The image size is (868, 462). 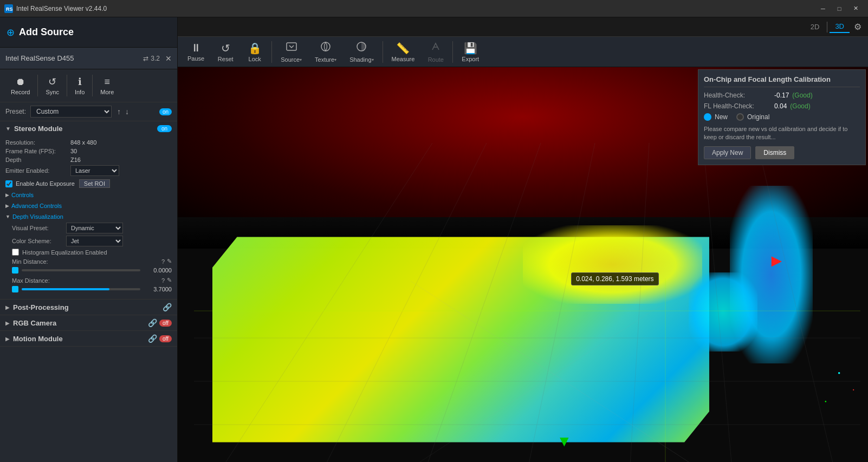 I want to click on histogram-label: Histogram Equalization Enabled, so click(x=65, y=252).